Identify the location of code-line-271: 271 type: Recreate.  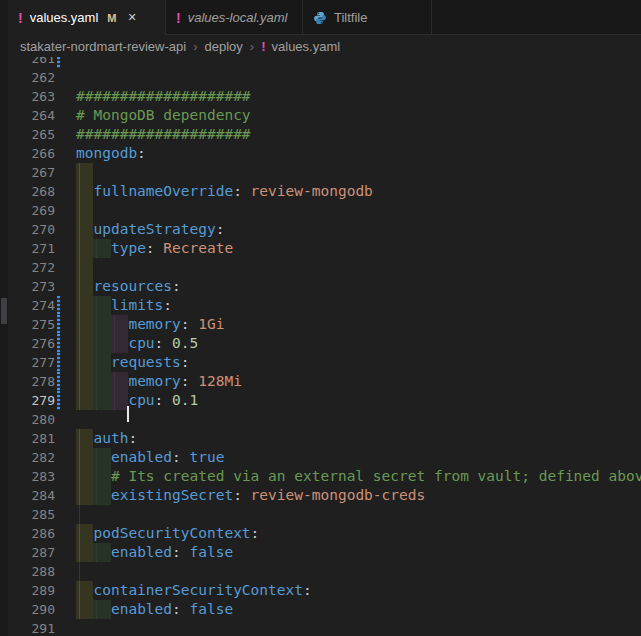
(320, 248).